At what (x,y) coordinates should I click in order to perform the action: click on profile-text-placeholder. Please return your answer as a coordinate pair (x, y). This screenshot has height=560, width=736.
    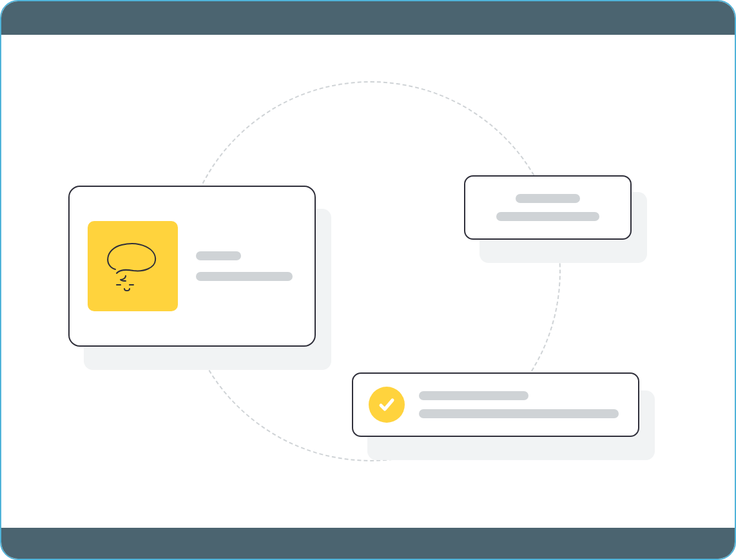
    Looking at the image, I should click on (244, 266).